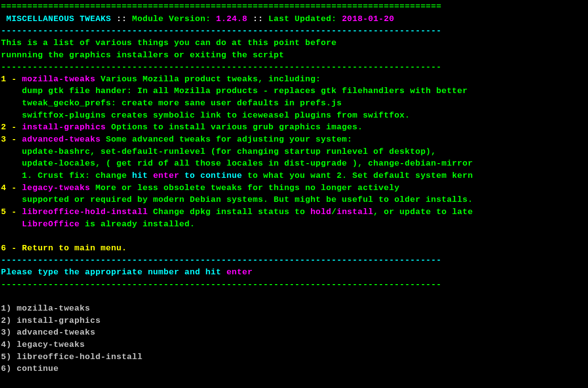 This screenshot has width=588, height=388. I want to click on opt-sub: swiftfox-plugins creates symbolic link t…, so click(206, 116).